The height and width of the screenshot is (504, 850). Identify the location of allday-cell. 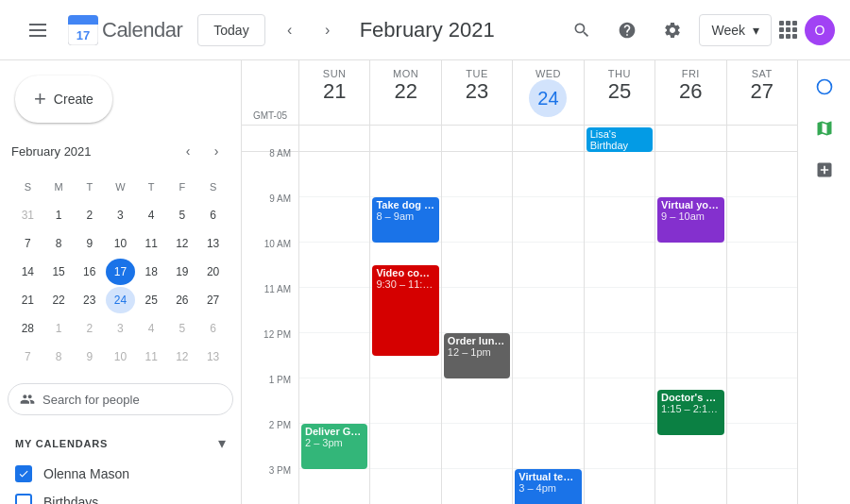
(761, 138).